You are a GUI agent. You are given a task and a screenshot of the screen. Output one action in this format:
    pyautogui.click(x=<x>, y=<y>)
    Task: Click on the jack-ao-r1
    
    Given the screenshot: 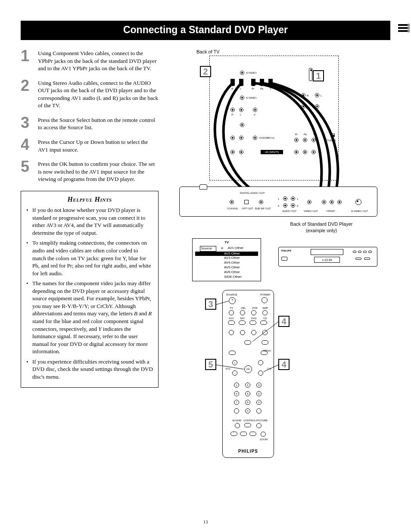 What is the action you would take?
    pyautogui.click(x=293, y=199)
    